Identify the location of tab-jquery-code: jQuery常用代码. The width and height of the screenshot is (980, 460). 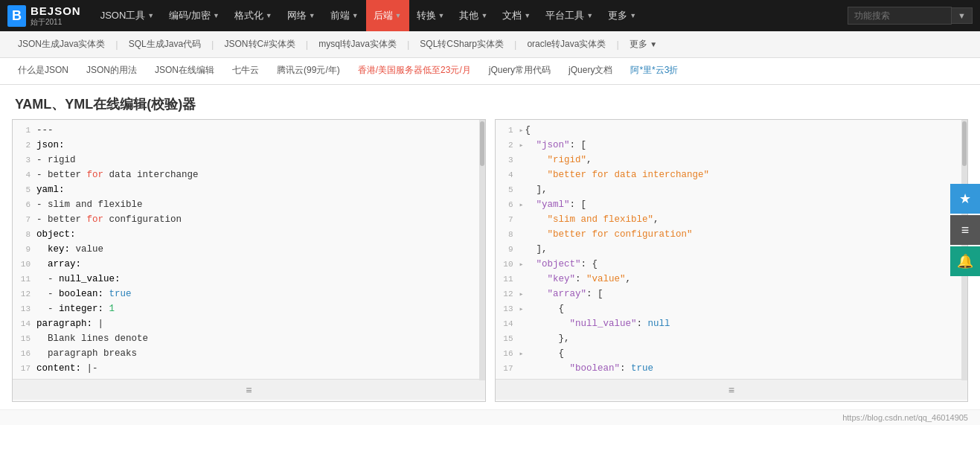
(519, 71).